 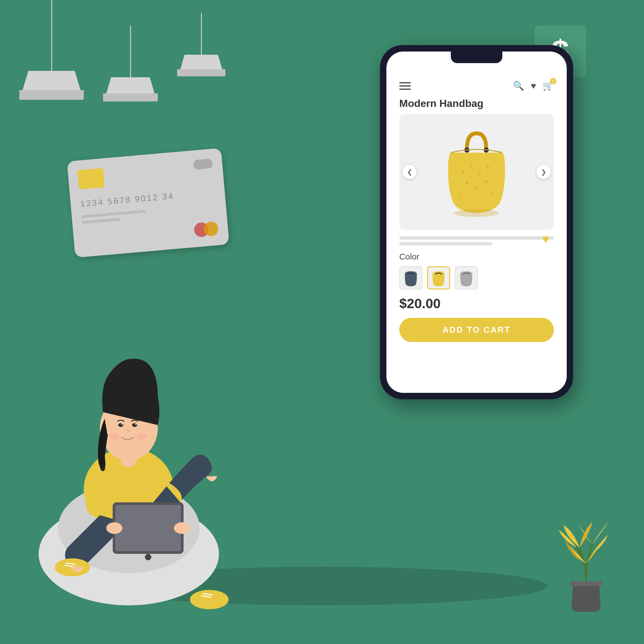 I want to click on card-mastercard-logo, so click(x=206, y=229).